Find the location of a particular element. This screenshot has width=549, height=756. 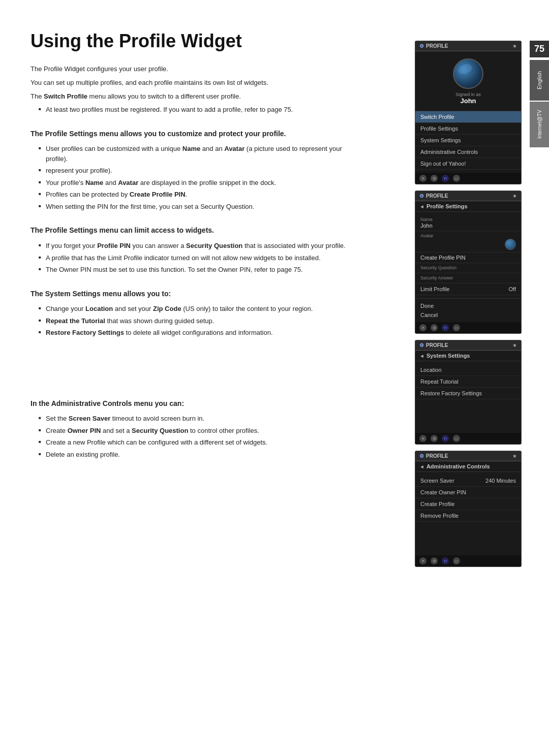

menu-system-settings: System Settings is located at coordinates (468, 140).